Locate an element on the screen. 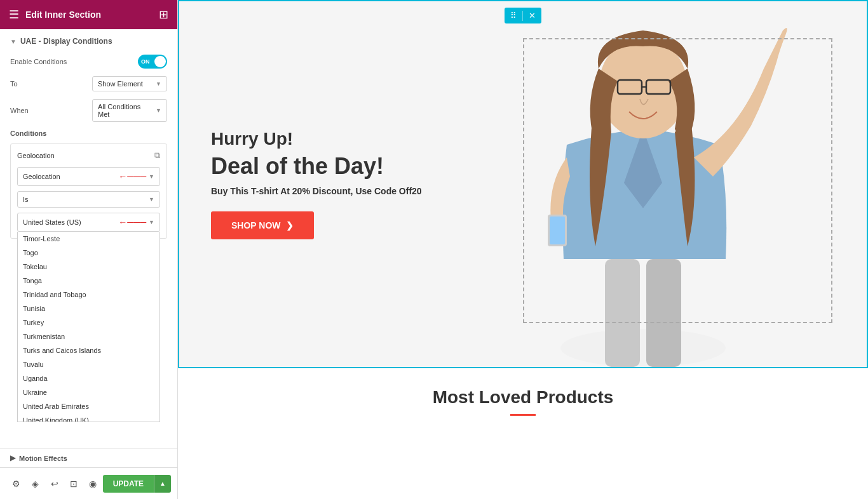  preview-icon-button: ◉ is located at coordinates (93, 484).